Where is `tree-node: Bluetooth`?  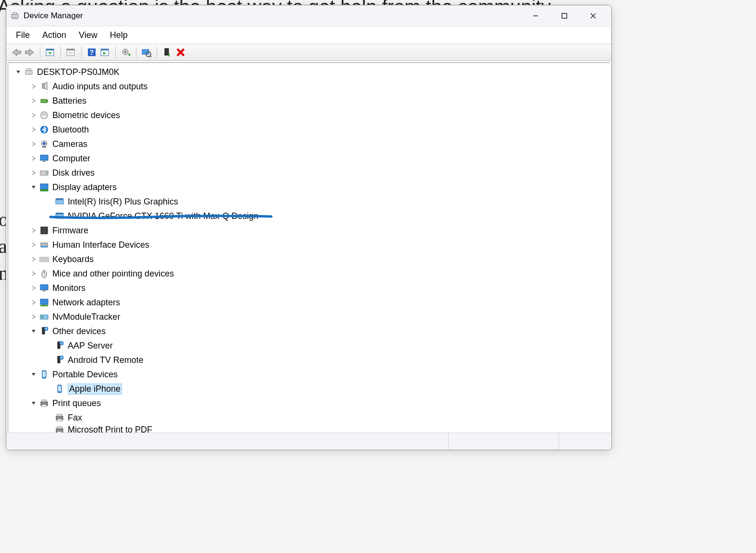 tree-node: Bluetooth is located at coordinates (310, 130).